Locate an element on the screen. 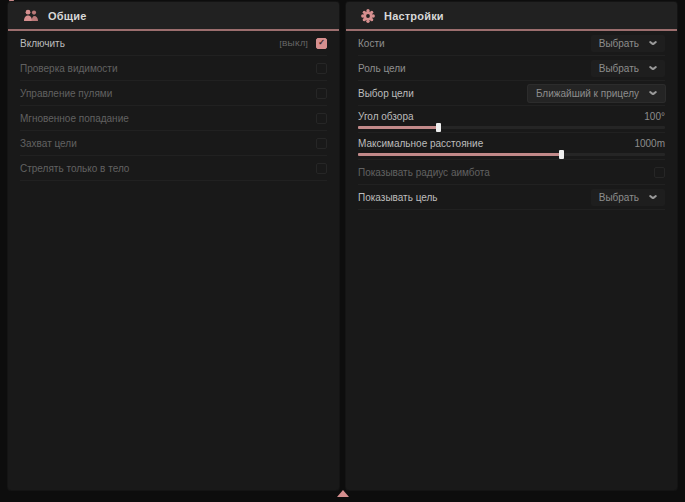 This screenshot has width=685, height=502. target-role-dropdown-value: Выбрать is located at coordinates (619, 68).